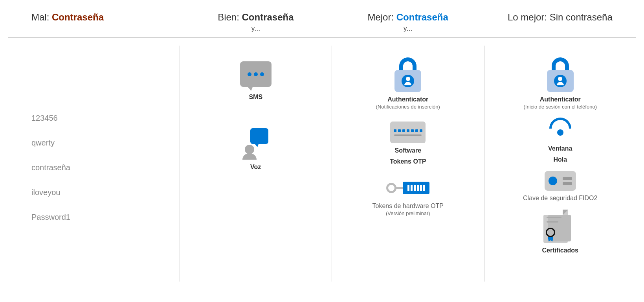 The height and width of the screenshot is (302, 644). Describe the element at coordinates (560, 83) in the screenshot. I see `auth-phone-shoulders` at that location.